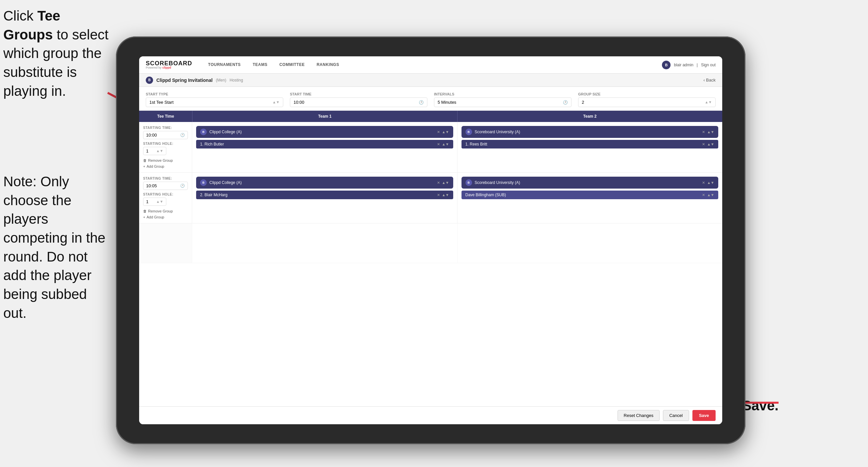 The width and height of the screenshot is (868, 467). What do you see at coordinates (439, 195) in the screenshot?
I see `close-icon-p3: ✕` at bounding box center [439, 195].